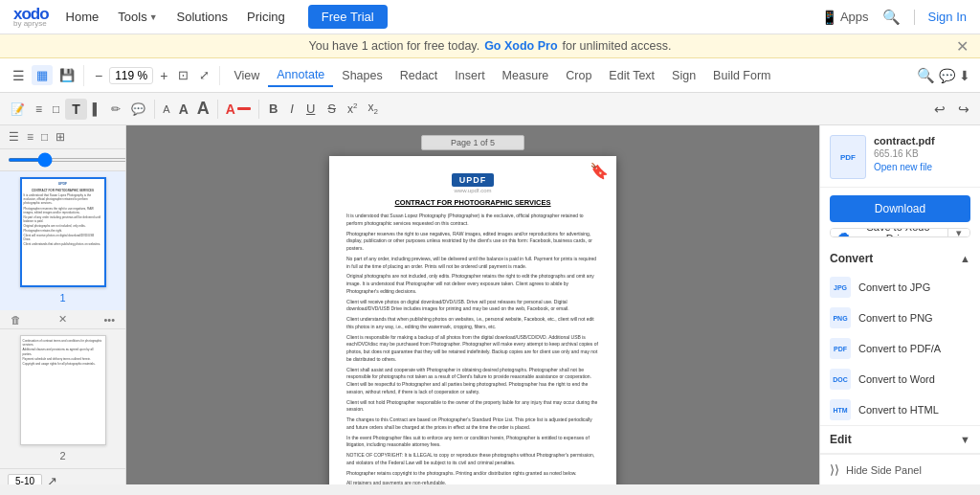 The image size is (980, 495). I want to click on tab-view: View, so click(247, 76).